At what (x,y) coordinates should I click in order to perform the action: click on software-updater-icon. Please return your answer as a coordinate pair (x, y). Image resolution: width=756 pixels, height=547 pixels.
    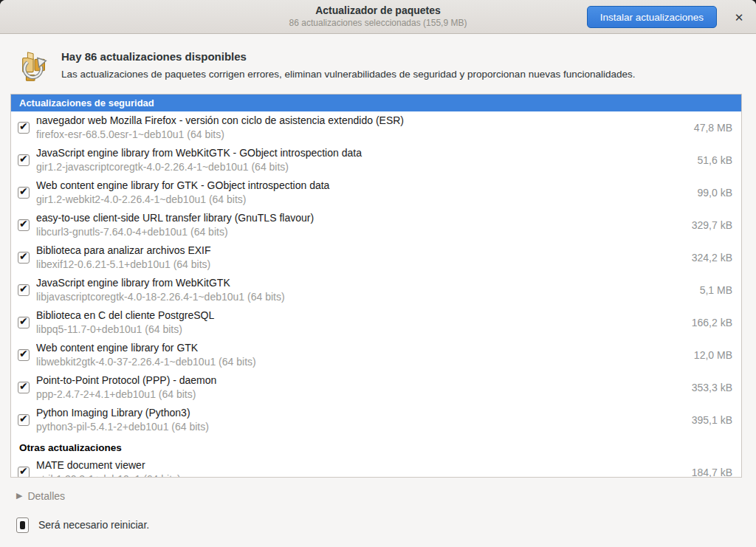
    Looking at the image, I should click on (35, 66).